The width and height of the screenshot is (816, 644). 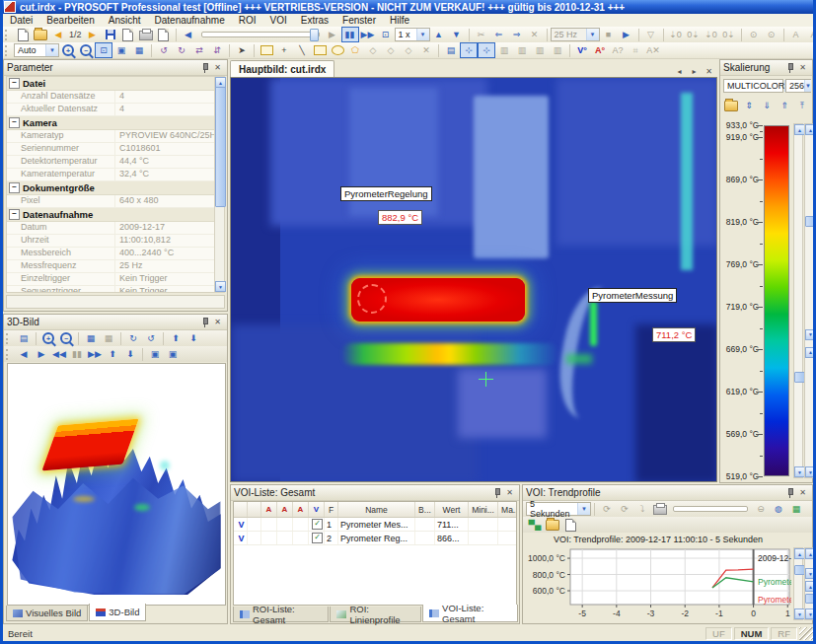 I want to click on snapshot-button: ▣, so click(x=155, y=354).